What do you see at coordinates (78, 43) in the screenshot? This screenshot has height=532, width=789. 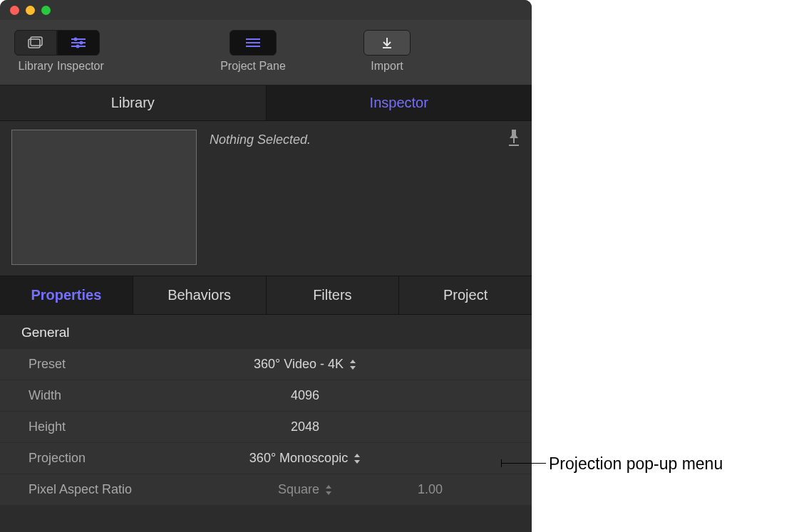 I see `sliders-icon` at bounding box center [78, 43].